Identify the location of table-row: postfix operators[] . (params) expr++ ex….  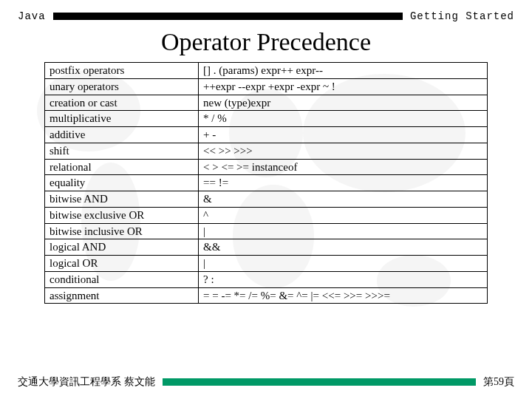
(266, 71).